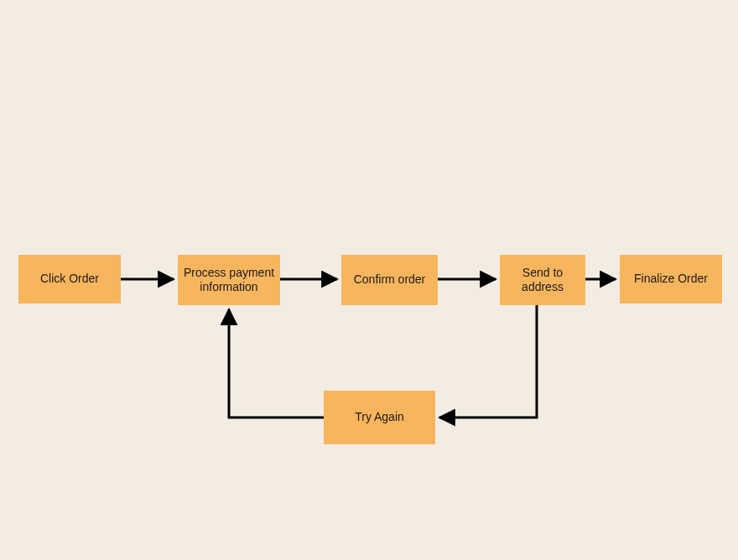 The height and width of the screenshot is (560, 738). Describe the element at coordinates (70, 279) in the screenshot. I see `node-click-order: Click Order` at that location.